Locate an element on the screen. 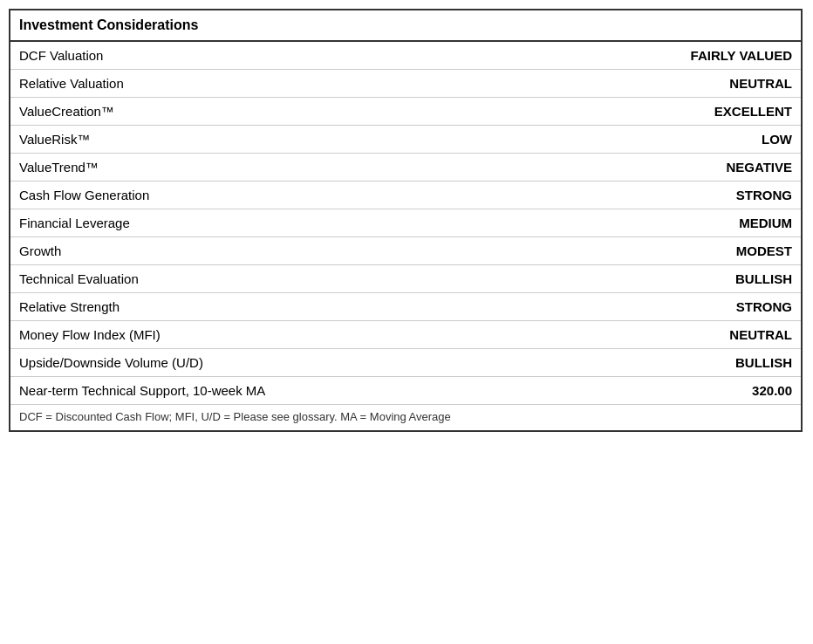  row-label: Relative Strength is located at coordinates (70, 307).